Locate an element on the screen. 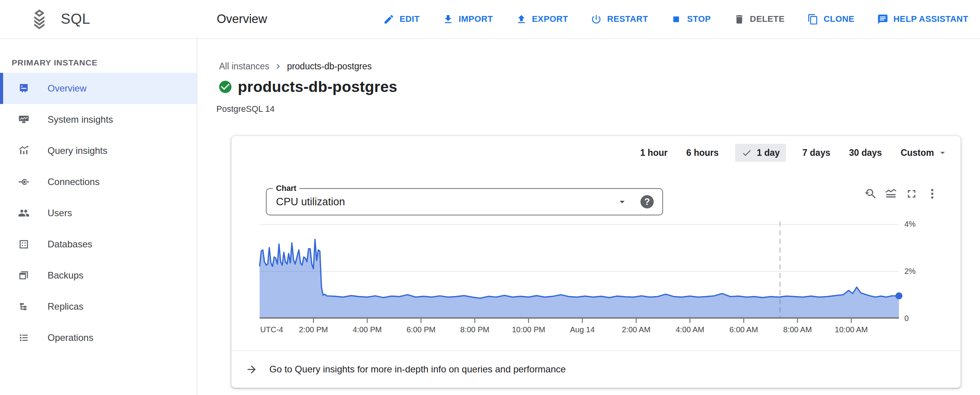 The width and height of the screenshot is (980, 395). y-axis-label: 0 is located at coordinates (907, 318).